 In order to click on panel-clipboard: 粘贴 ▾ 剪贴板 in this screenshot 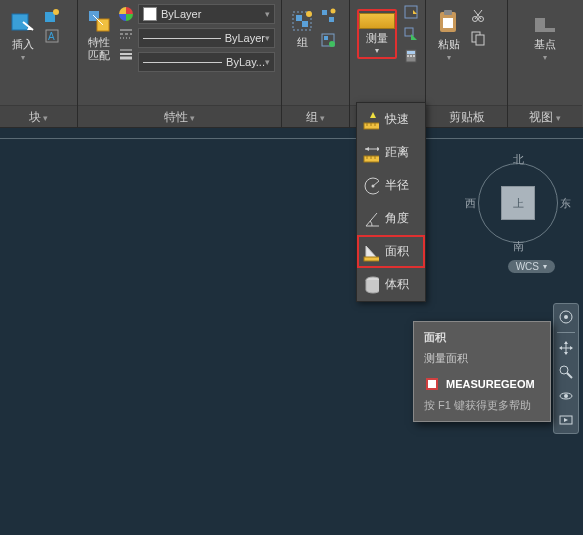, I will do `click(467, 64)`.